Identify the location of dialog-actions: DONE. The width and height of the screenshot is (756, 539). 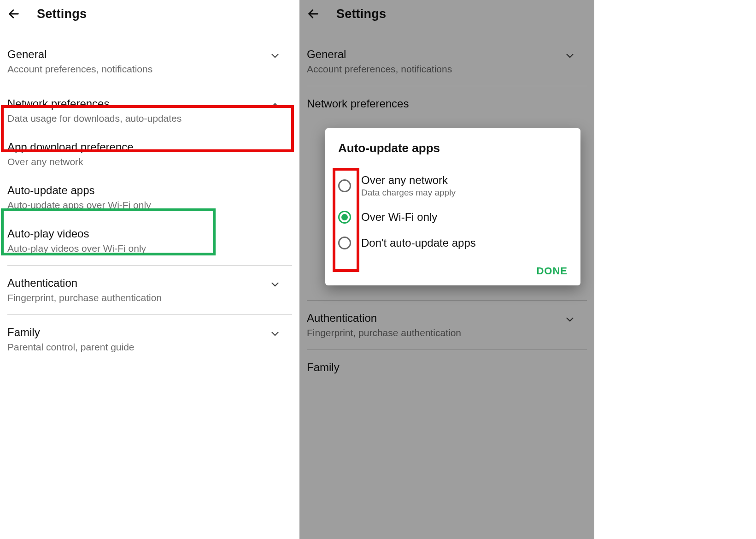
(453, 267).